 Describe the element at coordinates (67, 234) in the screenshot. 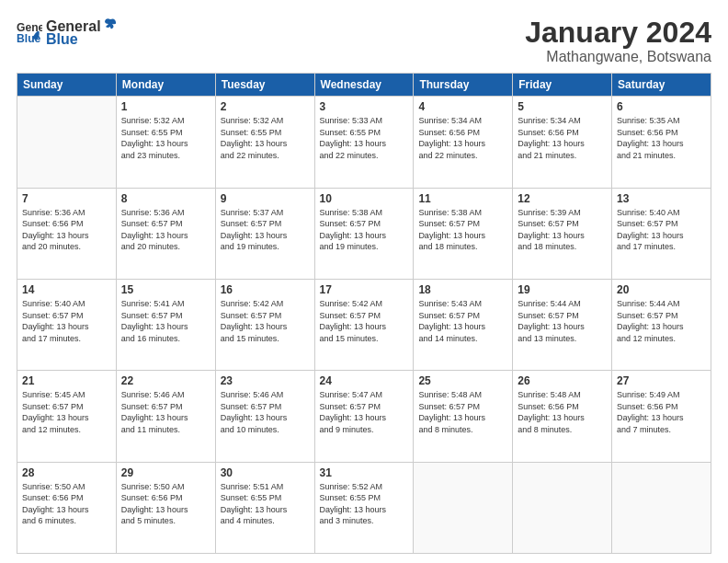

I see `calendar-cell: 7Sunrise: 5:36 AM Sunset: 6:56 PM Daylig…` at that location.